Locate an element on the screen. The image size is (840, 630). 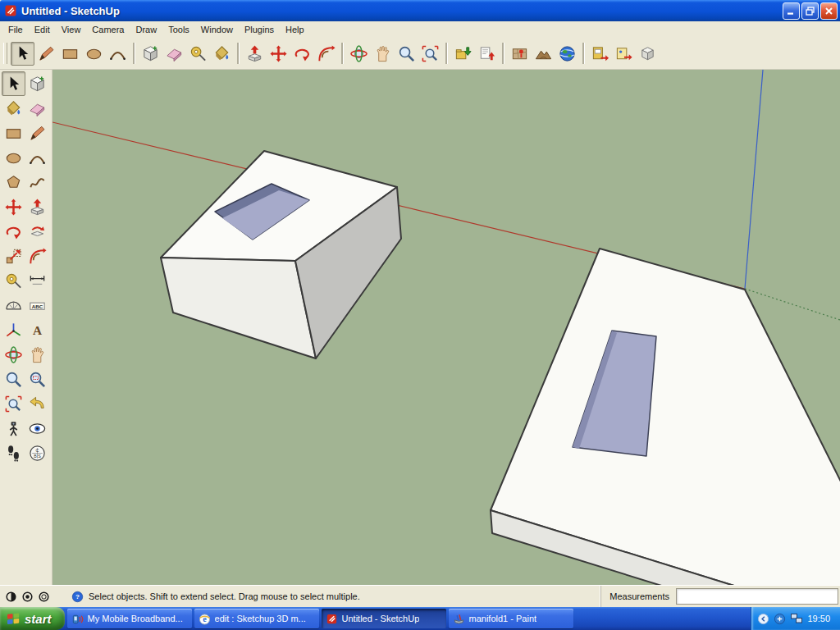
menu-view: View is located at coordinates (71, 30).